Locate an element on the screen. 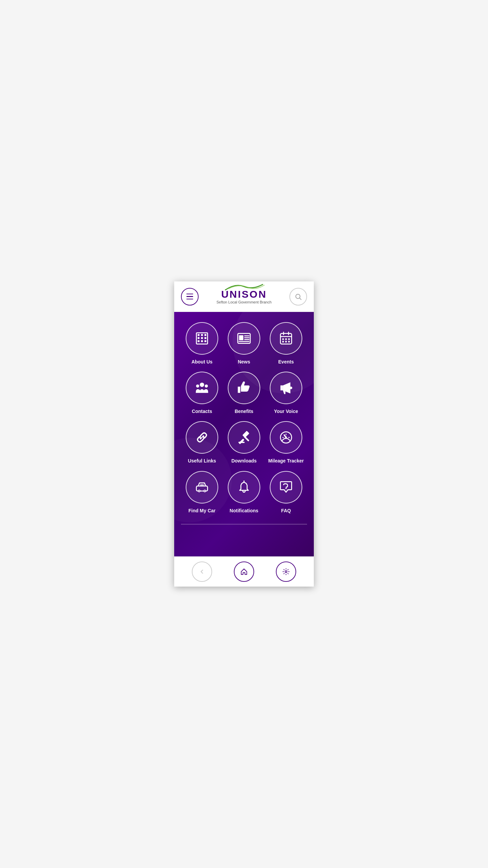  grid-item-news: News is located at coordinates (244, 343).